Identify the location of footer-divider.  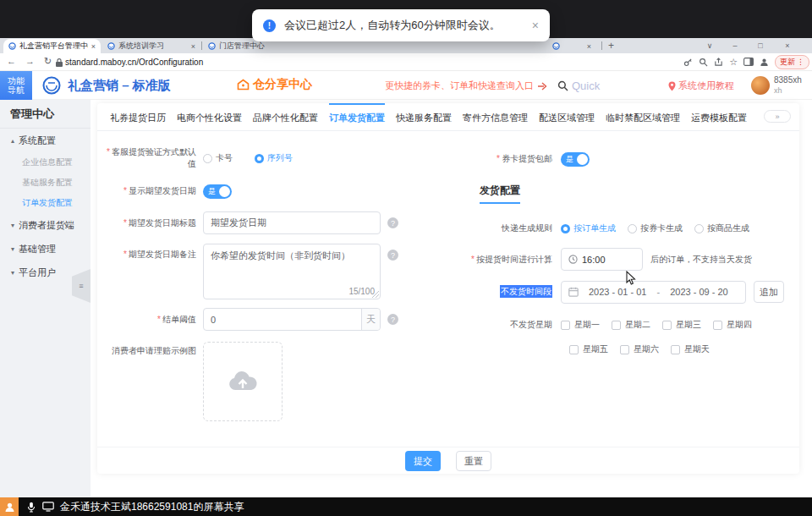
(448, 447).